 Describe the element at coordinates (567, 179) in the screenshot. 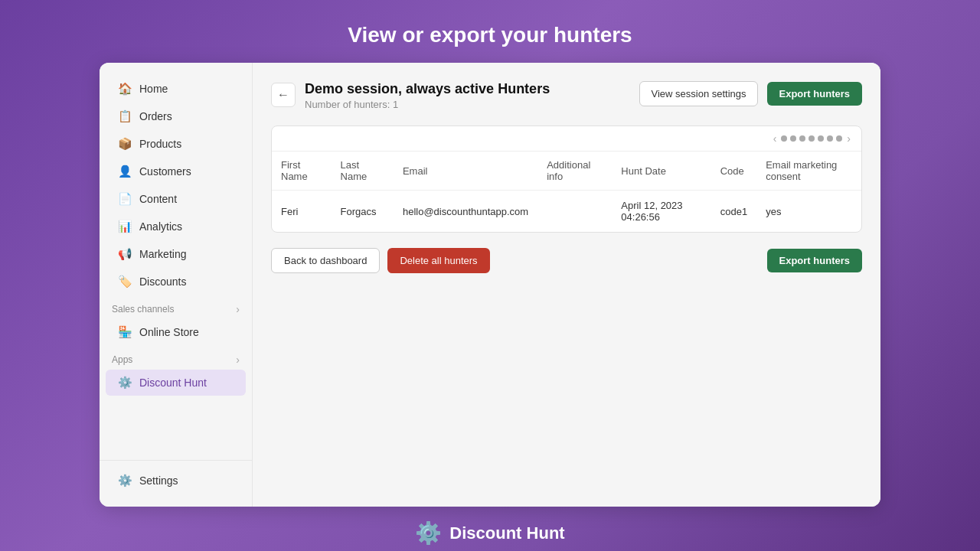

I see `hunters-table-wrapper: ‹ › First Name Last Name Email Additiona…` at that location.